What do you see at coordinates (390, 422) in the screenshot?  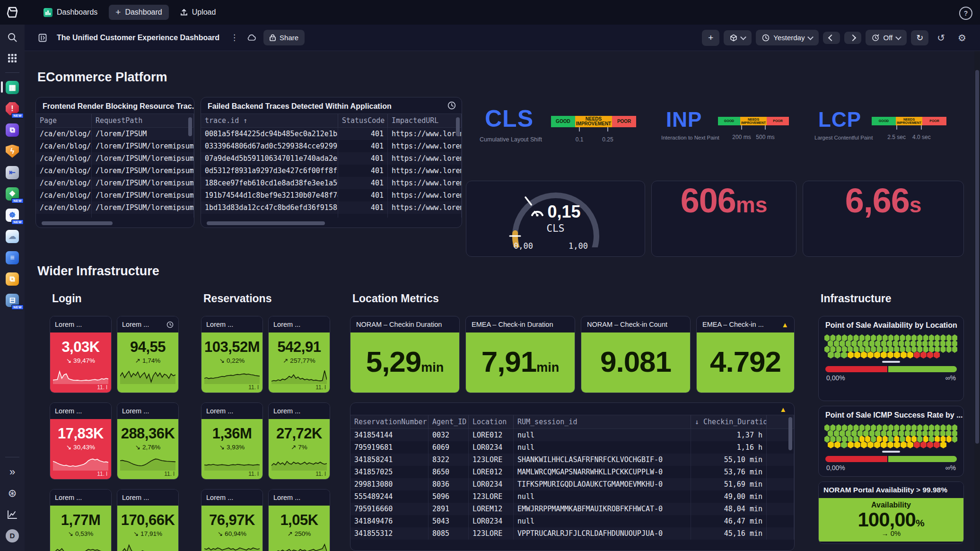 I see `column-header: ReservationNumber` at bounding box center [390, 422].